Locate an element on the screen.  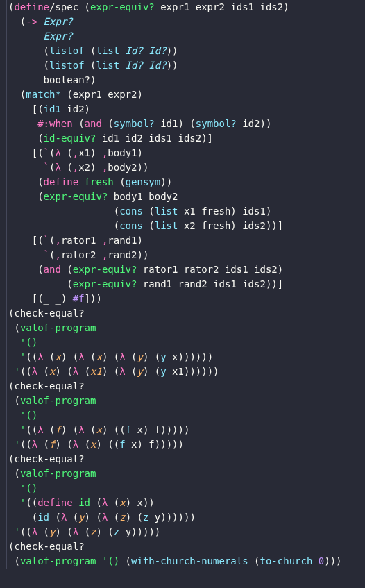
code-line: (define fresh (gensym)) is located at coordinates (175, 182).